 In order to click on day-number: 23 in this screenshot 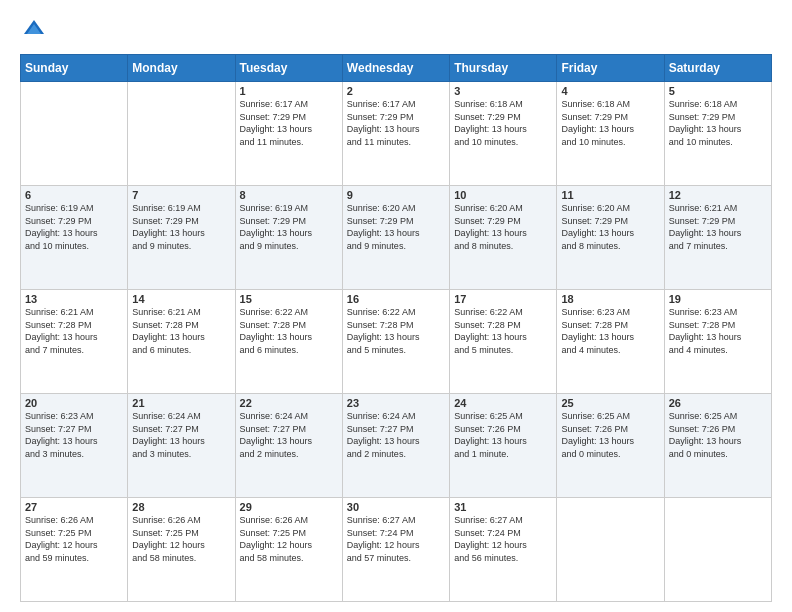, I will do `click(396, 403)`.